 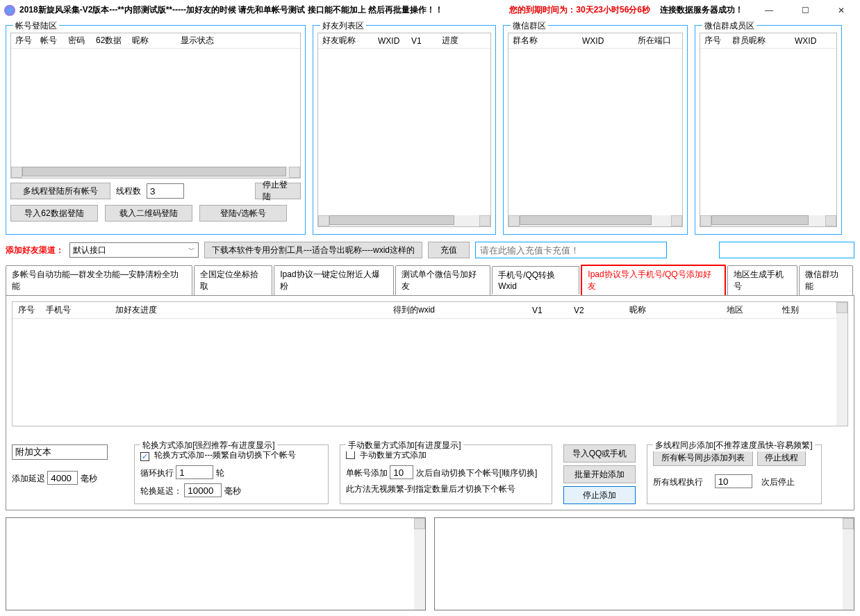 I want to click on tabs-row: 多帐号自动功能―群发全功能―安静清粉全功能 全国定位坐标拾取 Ipad协议一键定…, so click(x=430, y=279).